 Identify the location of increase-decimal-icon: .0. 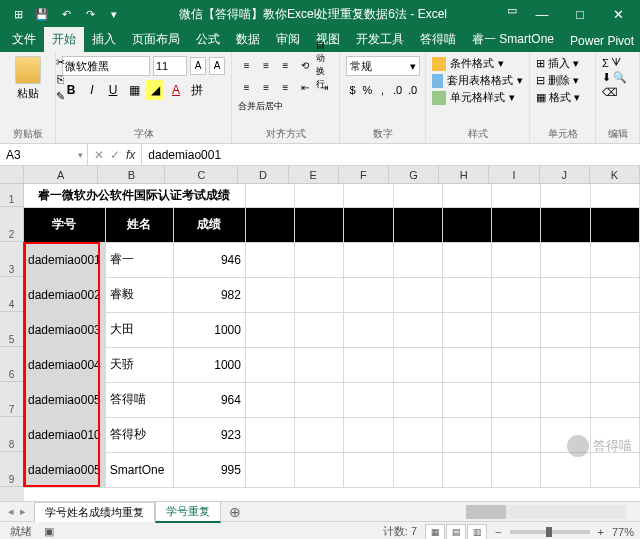
(398, 90).